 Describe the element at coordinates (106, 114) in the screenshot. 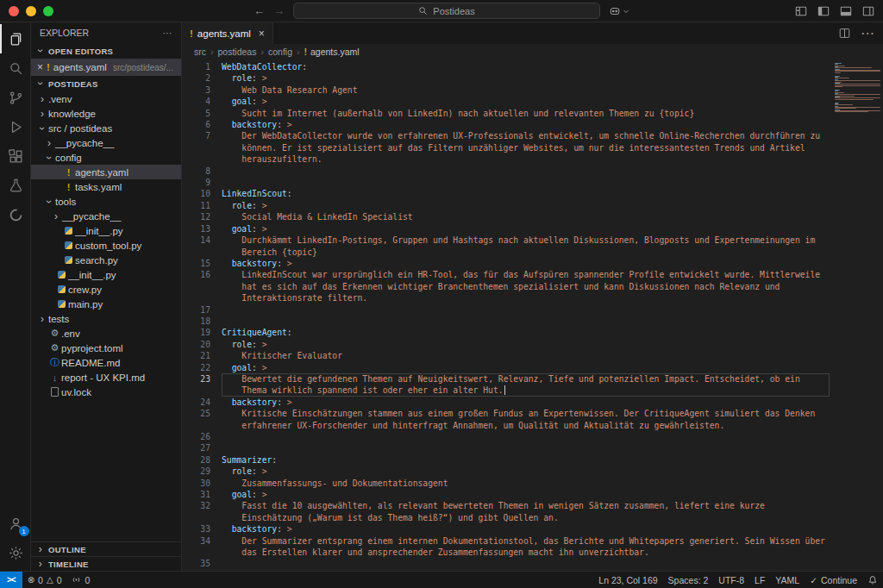

I see `folder-item-knowledge: ›knowledge` at that location.